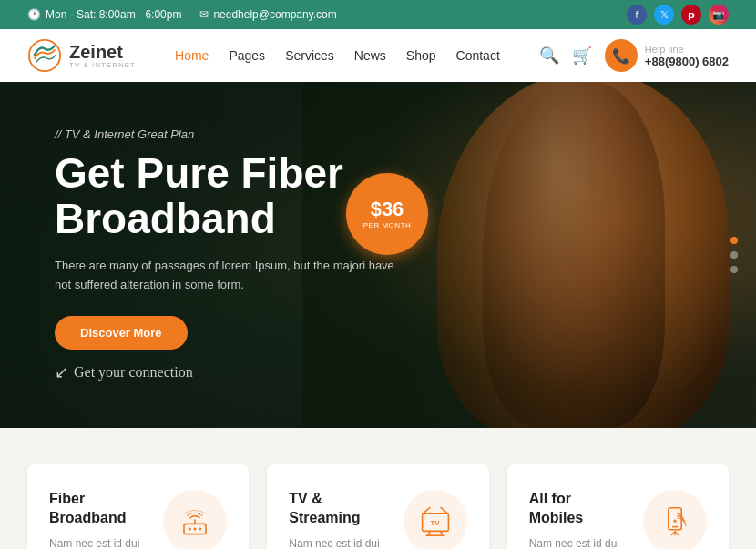 The width and height of the screenshot is (756, 549). I want to click on service-card-mobile: All for Mobiles Nam nec est id dui effic…, so click(618, 506).